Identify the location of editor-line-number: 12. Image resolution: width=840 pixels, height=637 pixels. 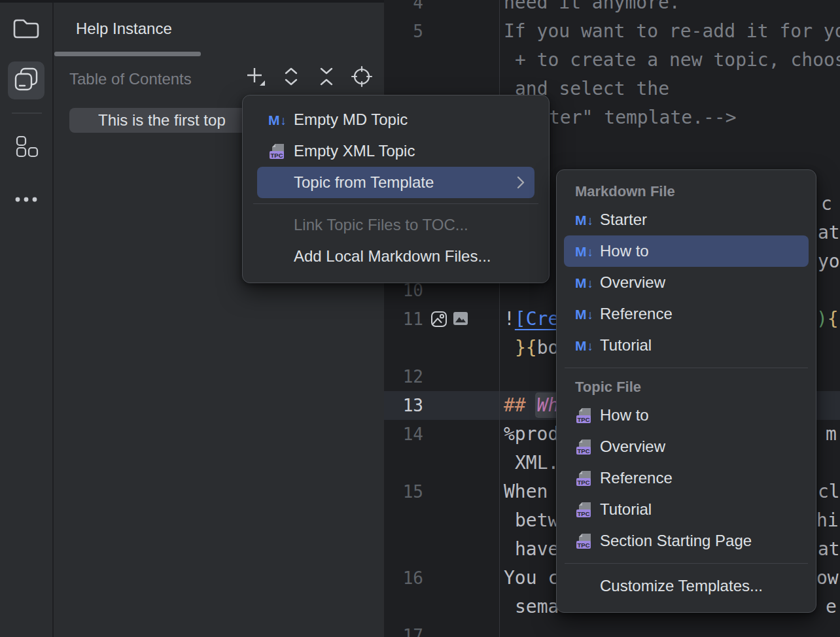
(404, 377).